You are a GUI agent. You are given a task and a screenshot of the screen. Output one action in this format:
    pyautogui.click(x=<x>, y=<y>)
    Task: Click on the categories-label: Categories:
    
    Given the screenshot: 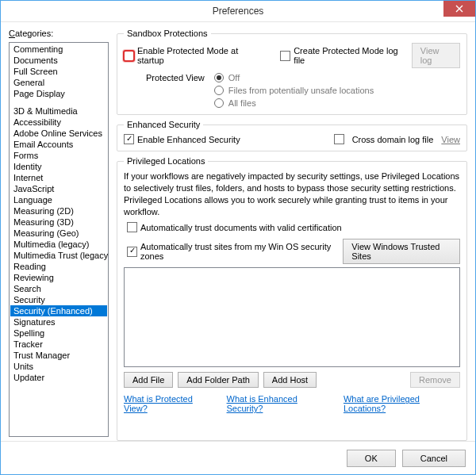 What is the action you would take?
    pyautogui.click(x=59, y=33)
    